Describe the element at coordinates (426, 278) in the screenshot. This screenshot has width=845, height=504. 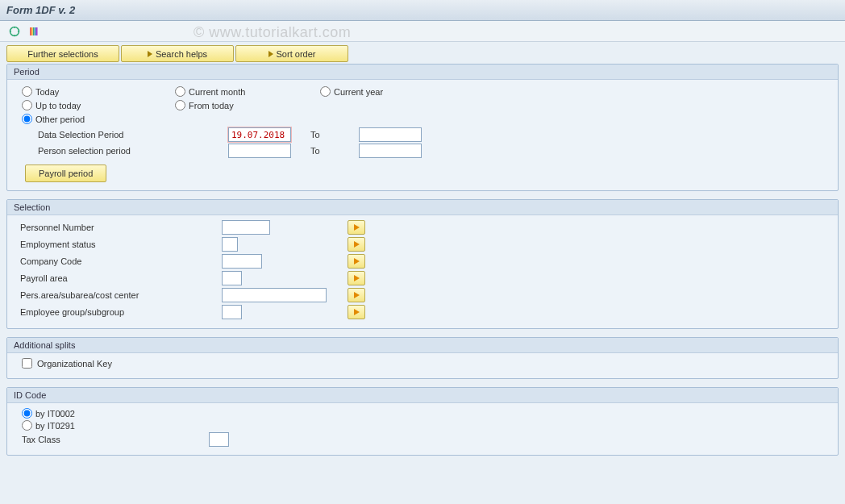
I see `selection-row: Payroll area` at that location.